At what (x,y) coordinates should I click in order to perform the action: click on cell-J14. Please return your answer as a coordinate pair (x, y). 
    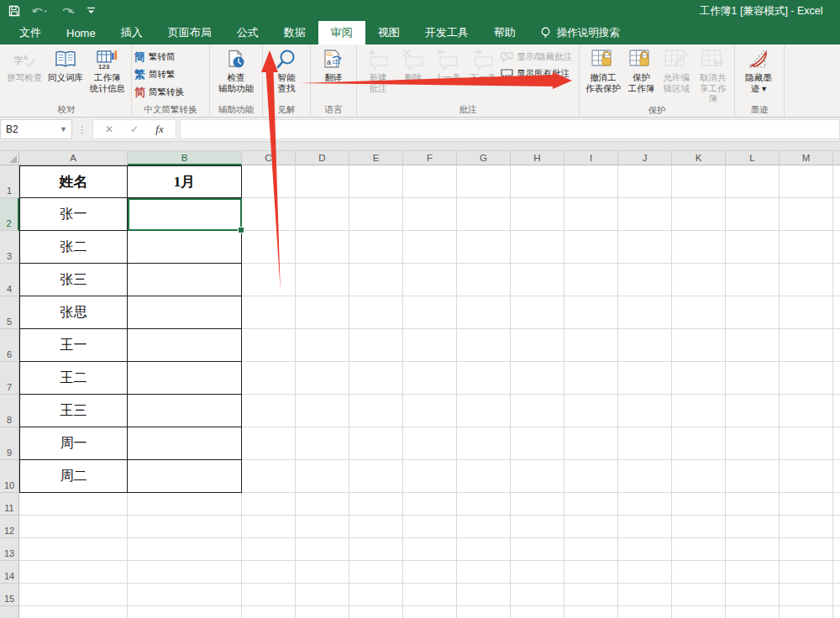
    Looking at the image, I should click on (645, 573).